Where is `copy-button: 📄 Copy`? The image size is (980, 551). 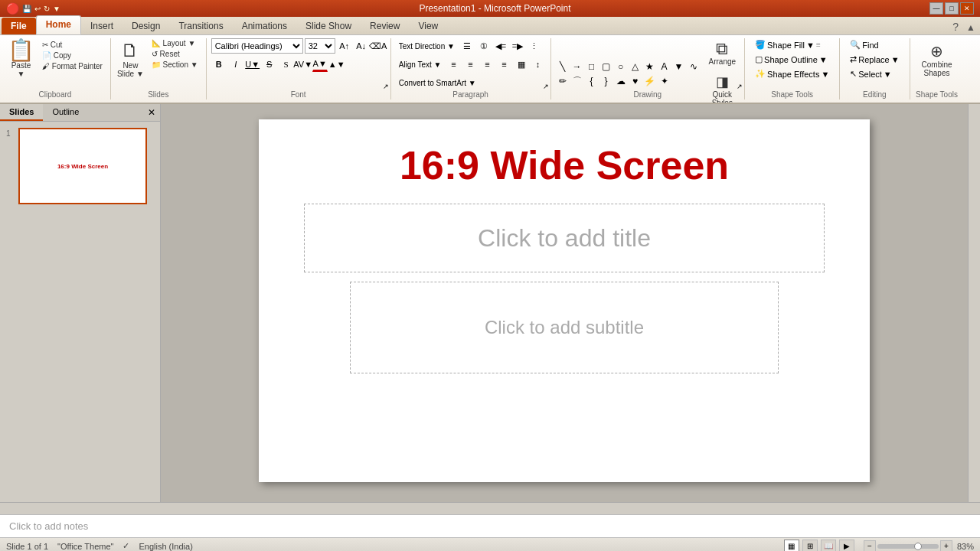
copy-button: 📄 Copy is located at coordinates (72, 55).